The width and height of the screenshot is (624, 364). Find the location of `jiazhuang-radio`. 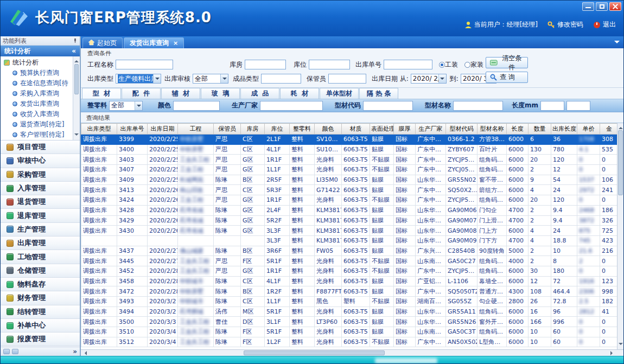

jiazhuang-radio is located at coordinates (468, 65).